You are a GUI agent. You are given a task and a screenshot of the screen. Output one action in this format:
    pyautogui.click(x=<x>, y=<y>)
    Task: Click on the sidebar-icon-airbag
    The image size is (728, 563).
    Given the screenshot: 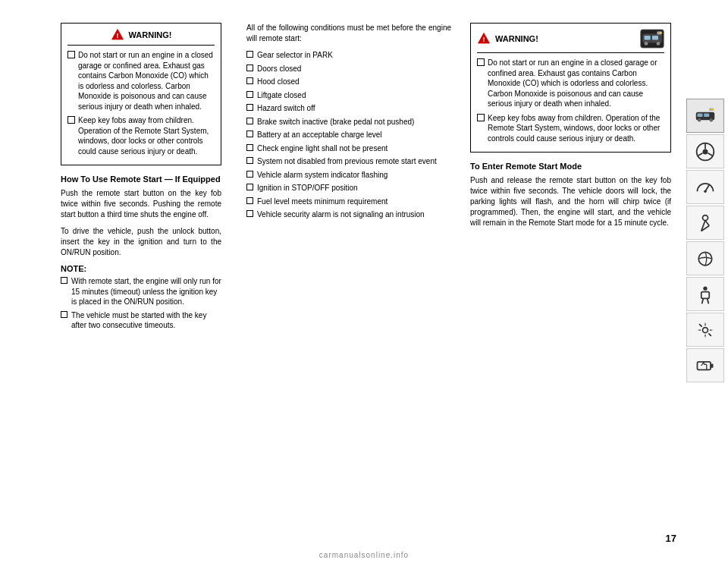 What is the action you would take?
    pyautogui.click(x=705, y=258)
    